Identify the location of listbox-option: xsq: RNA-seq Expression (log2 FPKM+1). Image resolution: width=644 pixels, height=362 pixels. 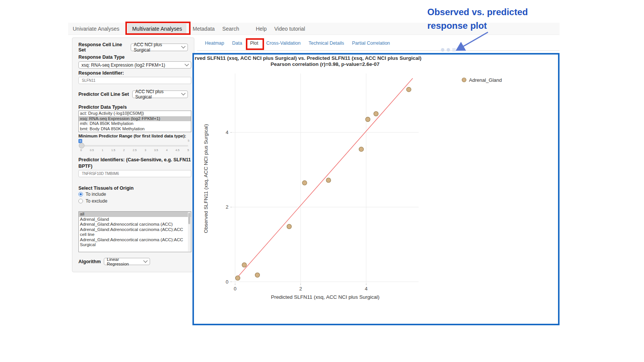
(135, 119).